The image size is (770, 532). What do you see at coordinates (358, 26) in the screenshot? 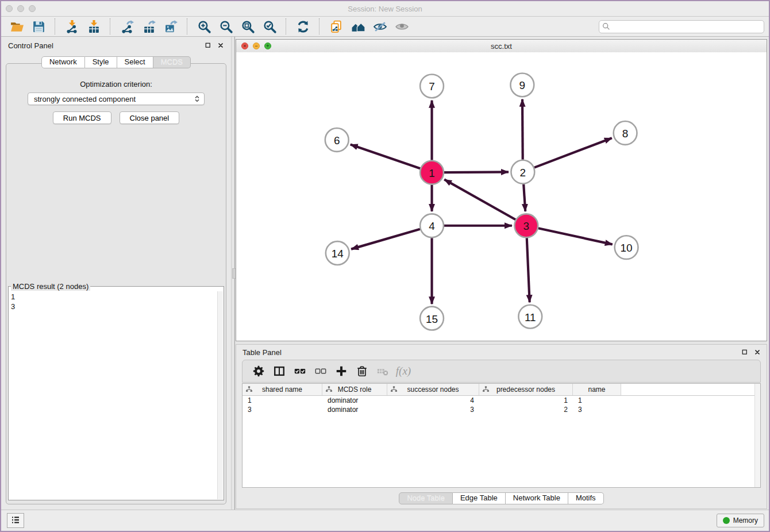
I see `home-icon` at bounding box center [358, 26].